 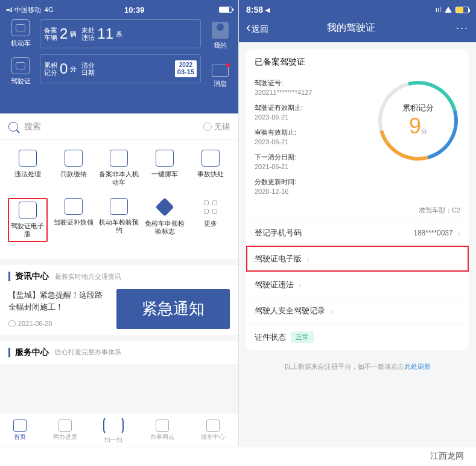 I want to click on tile-accident: 事故快处, so click(x=211, y=168).